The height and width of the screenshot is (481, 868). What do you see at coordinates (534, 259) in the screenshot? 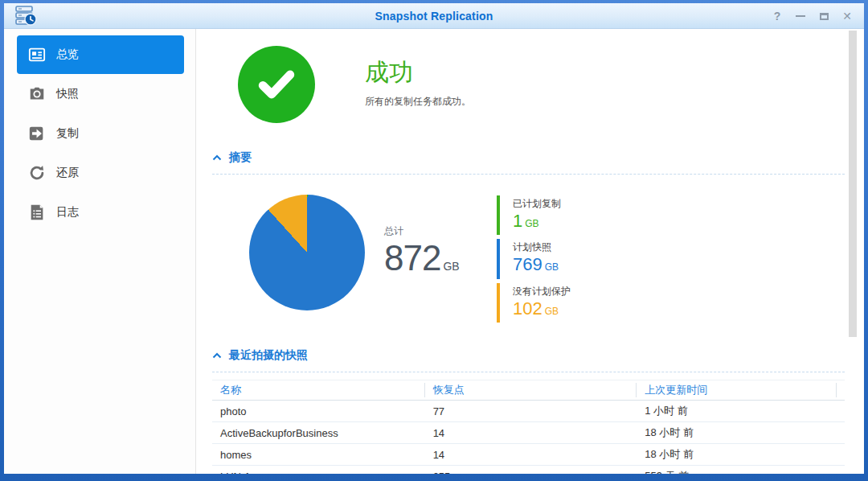
I see `legend-item-scheduled-snapshot: 计划快照 769GB` at bounding box center [534, 259].